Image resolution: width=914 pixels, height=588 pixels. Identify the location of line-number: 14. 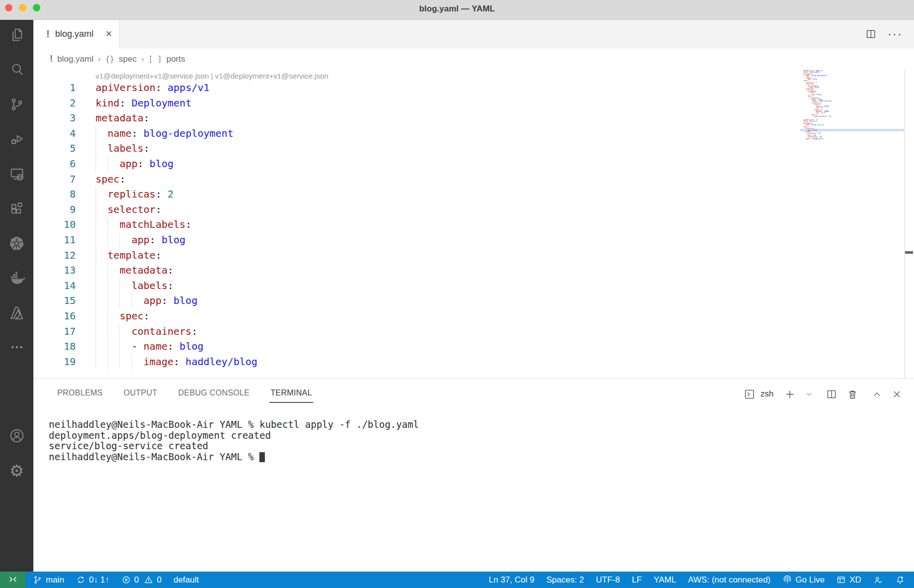
(55, 286).